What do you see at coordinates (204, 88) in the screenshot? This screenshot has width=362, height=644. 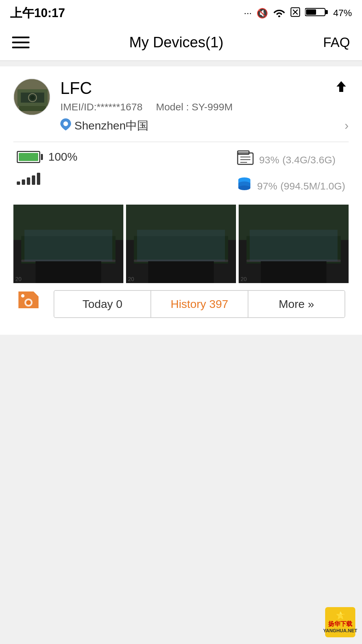 I see `device-name-row: LFC` at bounding box center [204, 88].